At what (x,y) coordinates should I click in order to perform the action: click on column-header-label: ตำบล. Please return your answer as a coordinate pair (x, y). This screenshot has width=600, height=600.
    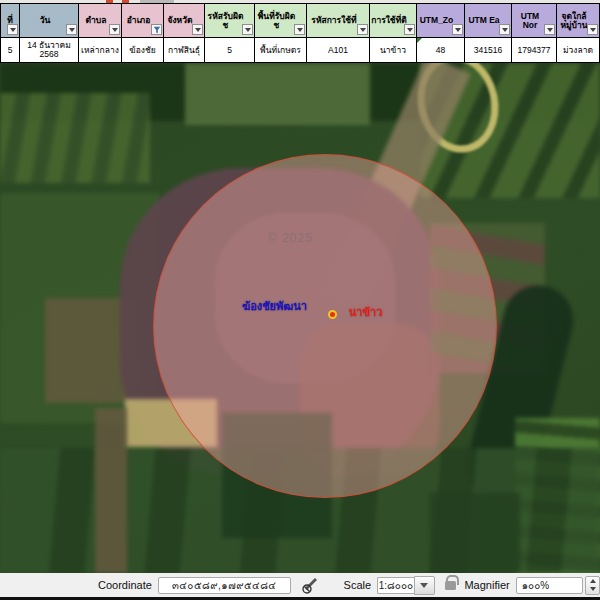
    Looking at the image, I should click on (96, 20).